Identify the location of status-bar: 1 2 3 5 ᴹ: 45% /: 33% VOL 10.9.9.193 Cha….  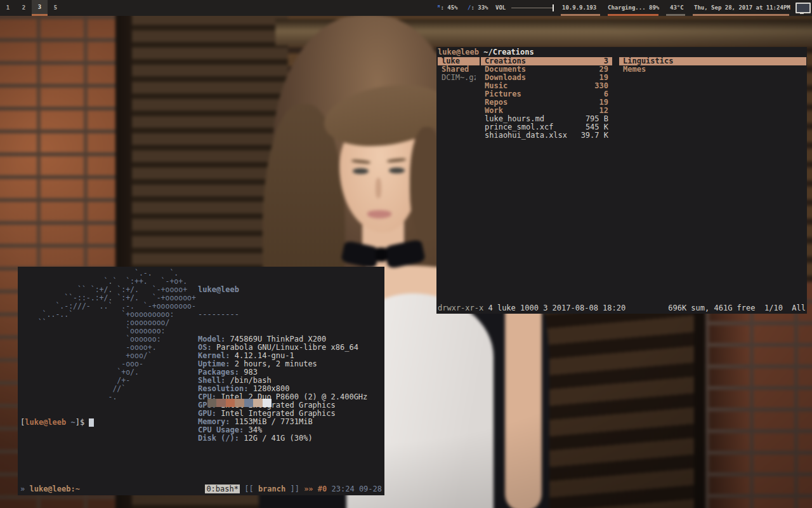
(406, 8).